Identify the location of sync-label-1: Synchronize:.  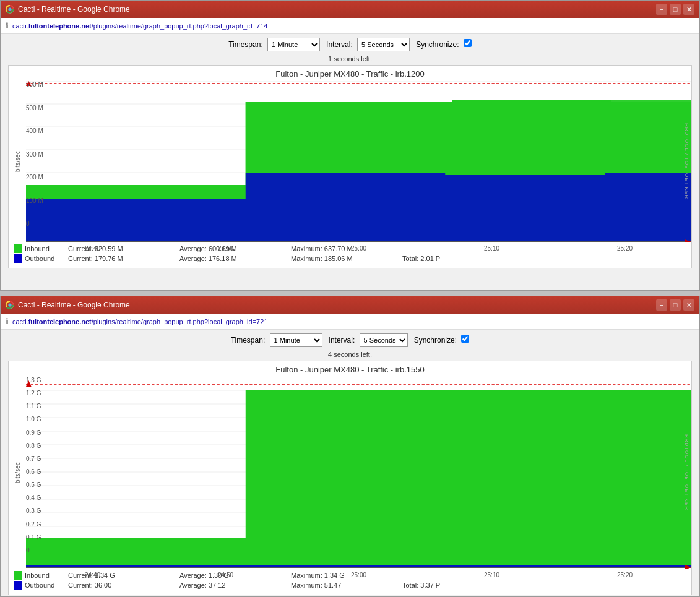
(437, 45).